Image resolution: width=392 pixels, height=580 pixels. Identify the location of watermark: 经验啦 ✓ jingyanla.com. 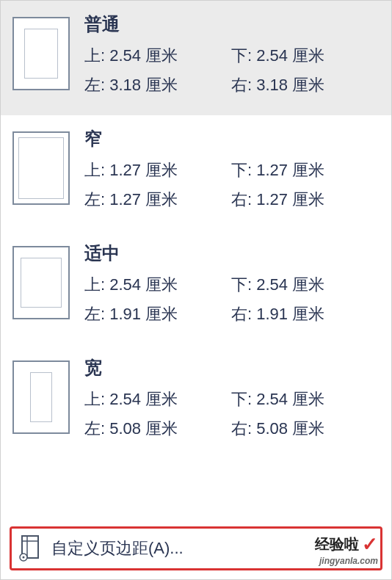
(346, 549).